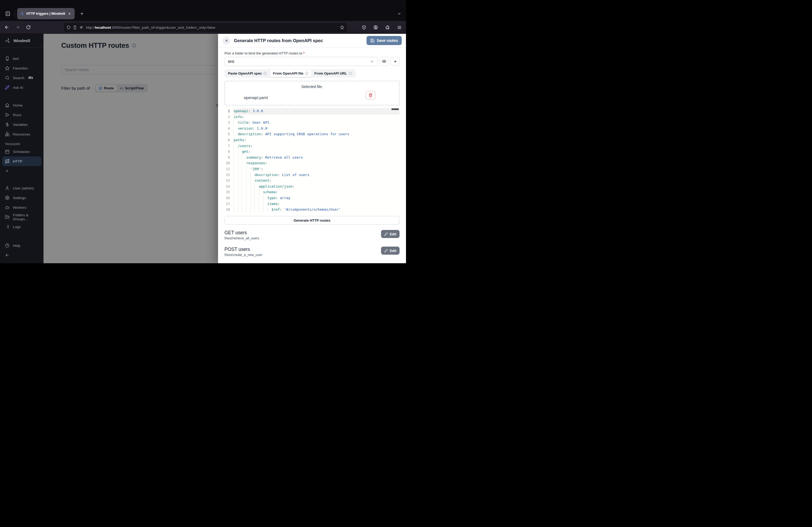 This screenshot has width=812, height=527. What do you see at coordinates (303, 250) in the screenshot?
I see `route-title: POST users` at bounding box center [303, 250].